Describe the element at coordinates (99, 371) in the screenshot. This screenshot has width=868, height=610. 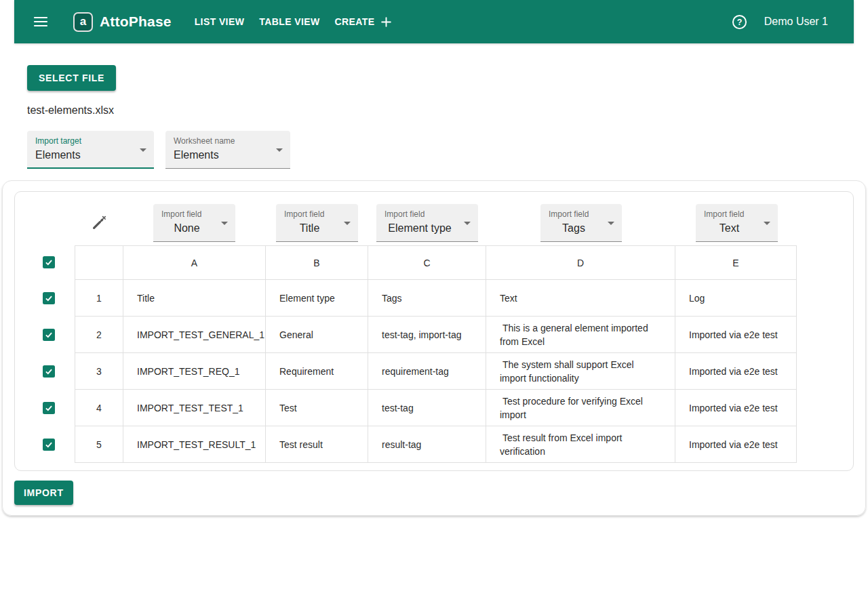
I see `row-number: 3` at that location.